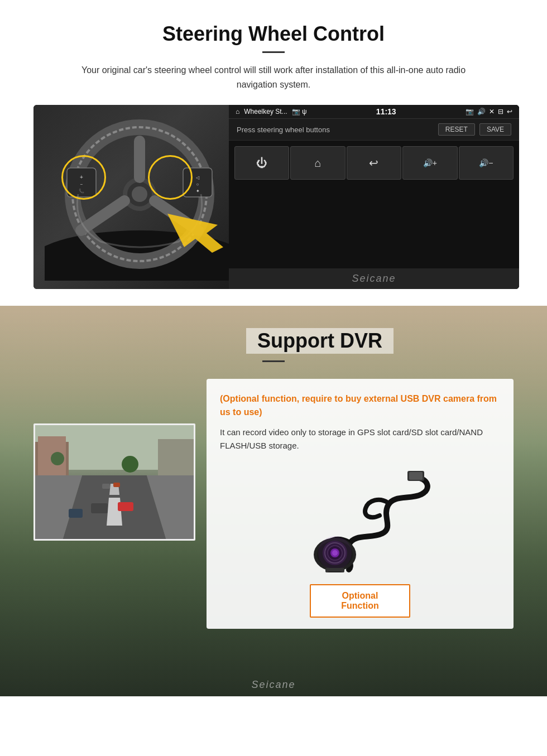  What do you see at coordinates (360, 519) in the screenshot?
I see `dvr-camera-svg` at bounding box center [360, 519].